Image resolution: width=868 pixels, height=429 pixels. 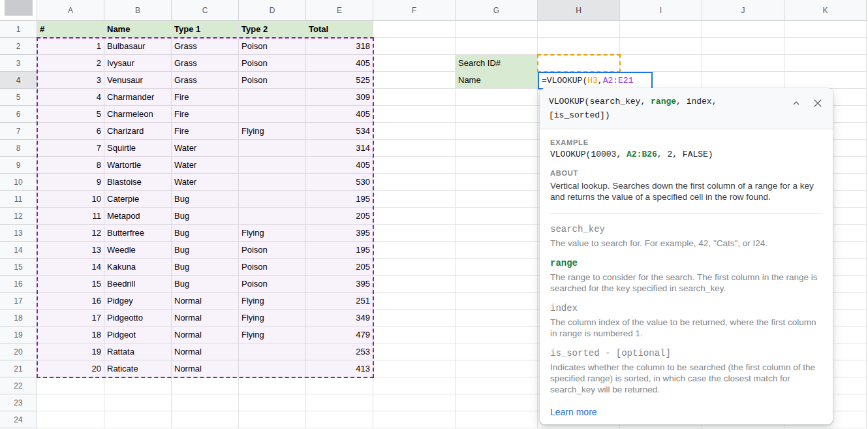 What do you see at coordinates (205, 284) in the screenshot?
I see `cell-C16: Bug` at bounding box center [205, 284].